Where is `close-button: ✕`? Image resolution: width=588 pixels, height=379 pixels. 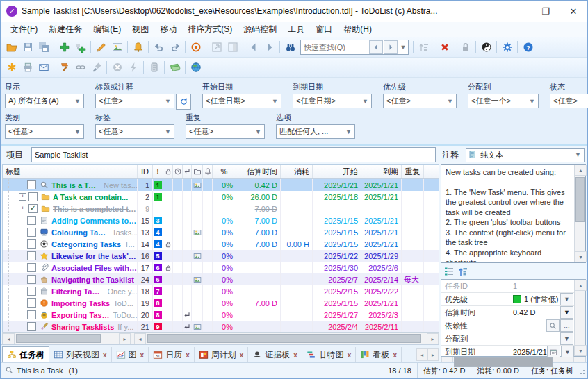 close-button: ✕ is located at coordinates (573, 11).